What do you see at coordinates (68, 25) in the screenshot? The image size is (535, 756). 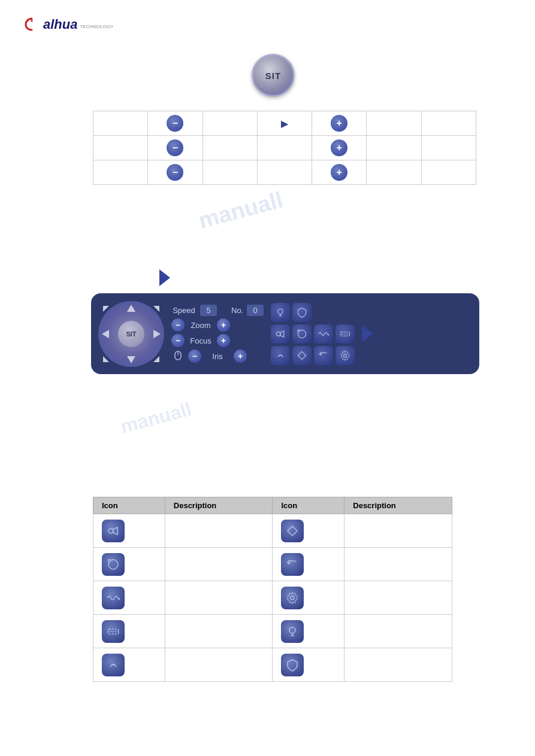 I see `logo: alhua TECHNOLOGY` at bounding box center [68, 25].